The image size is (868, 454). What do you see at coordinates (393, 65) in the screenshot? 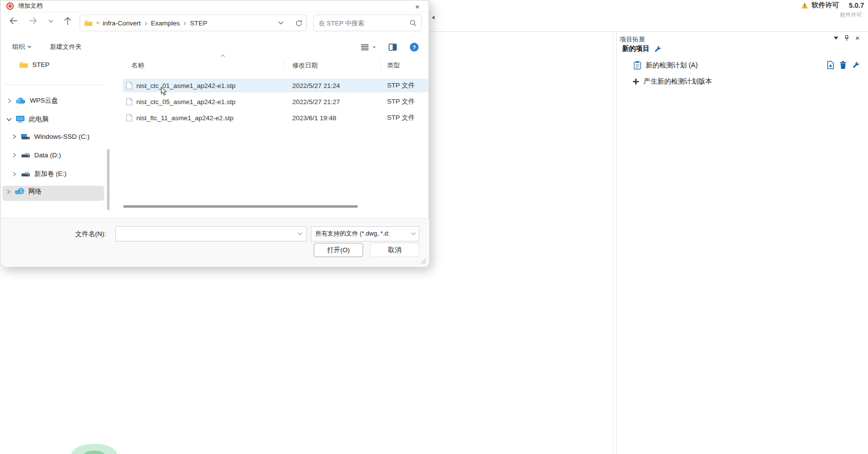
I see `column-header-type: 类型` at bounding box center [393, 65].